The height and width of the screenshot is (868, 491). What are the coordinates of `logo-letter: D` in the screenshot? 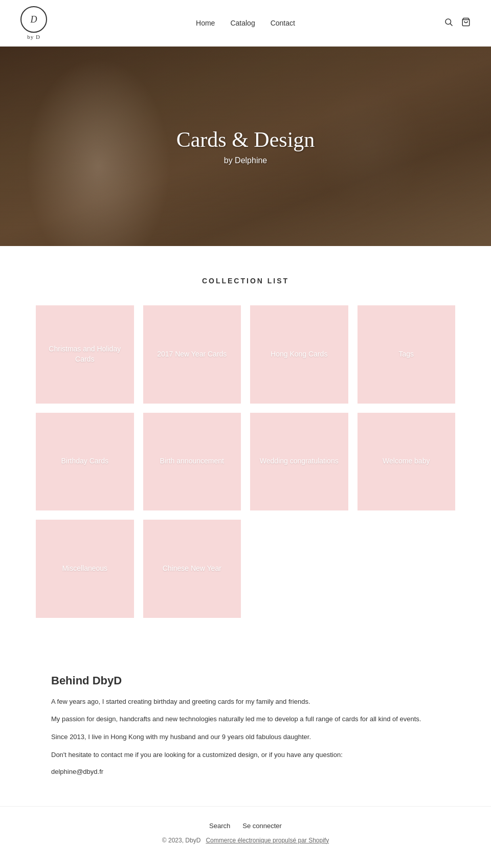 It's located at (34, 19).